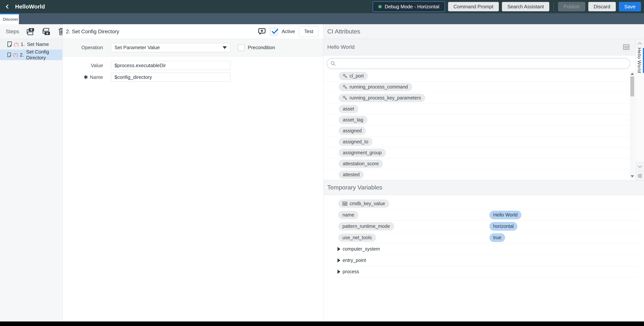 The height and width of the screenshot is (326, 644). Describe the element at coordinates (480, 109) in the screenshot. I see `attribute-row: asset` at that location.